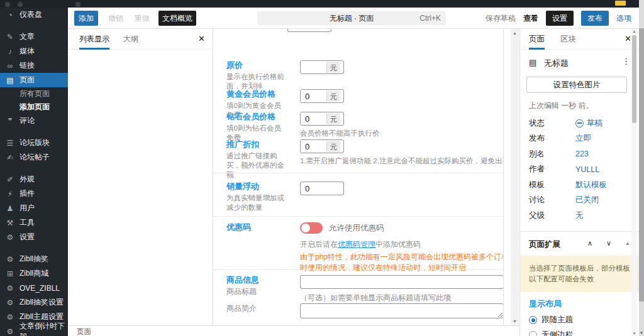 Image resolution: width=644 pixels, height=336 pixels. Describe the element at coordinates (587, 200) in the screenshot. I see `summary-value: 已关闭` at that location.